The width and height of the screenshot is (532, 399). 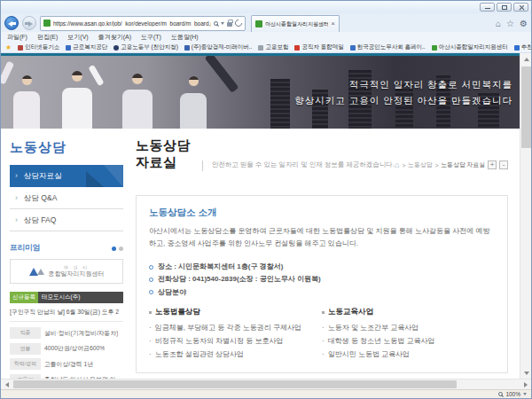 What do you see at coordinates (470, 48) in the screenshot?
I see `favorite-link: 아산시종합일자리지원센터` at bounding box center [470, 48].